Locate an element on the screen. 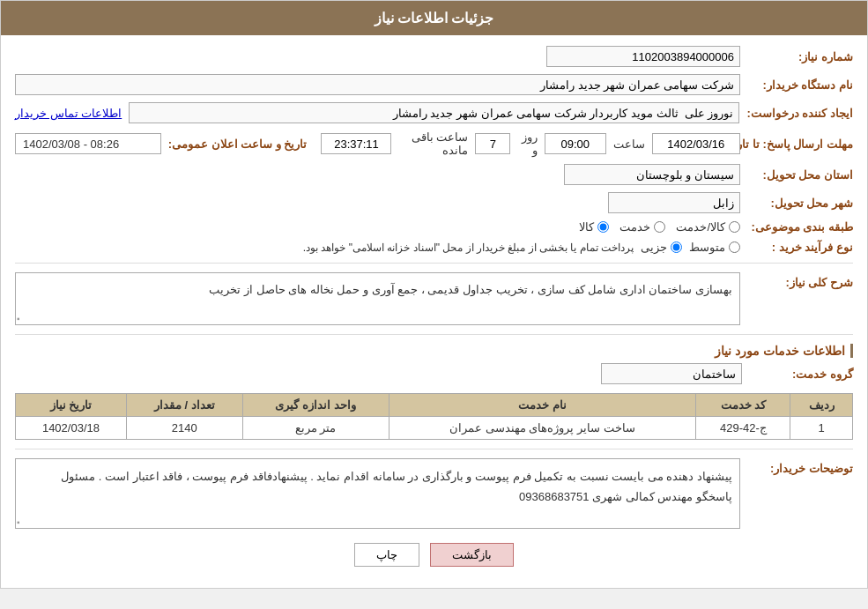 This screenshot has height=609, width=868. resize-icon-2: ▪ is located at coordinates (19, 522).